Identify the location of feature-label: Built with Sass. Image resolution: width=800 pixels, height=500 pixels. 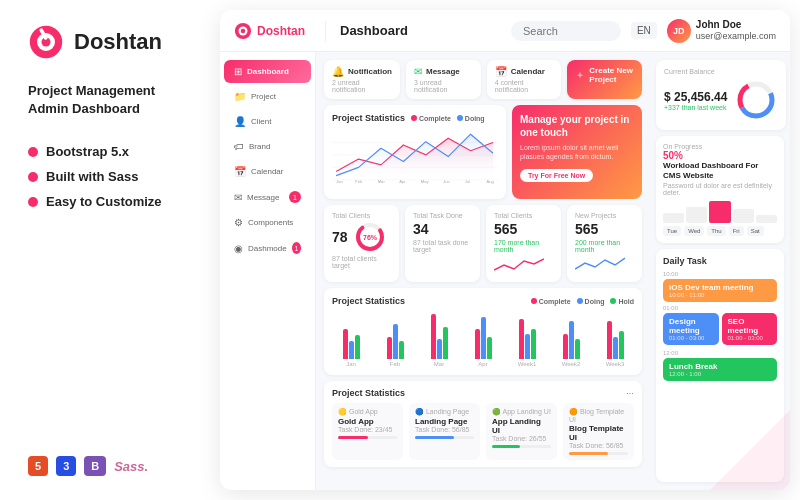
(92, 176).